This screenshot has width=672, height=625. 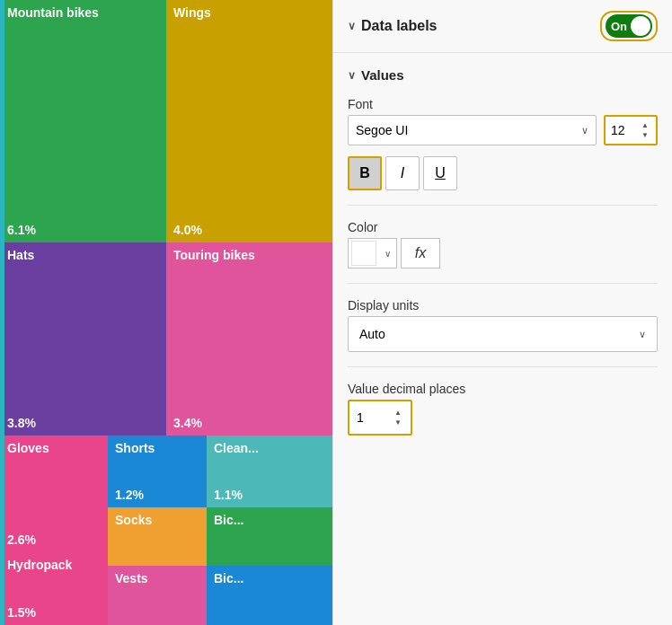 What do you see at coordinates (383, 75) in the screenshot?
I see `values-title-label: Values` at bounding box center [383, 75].